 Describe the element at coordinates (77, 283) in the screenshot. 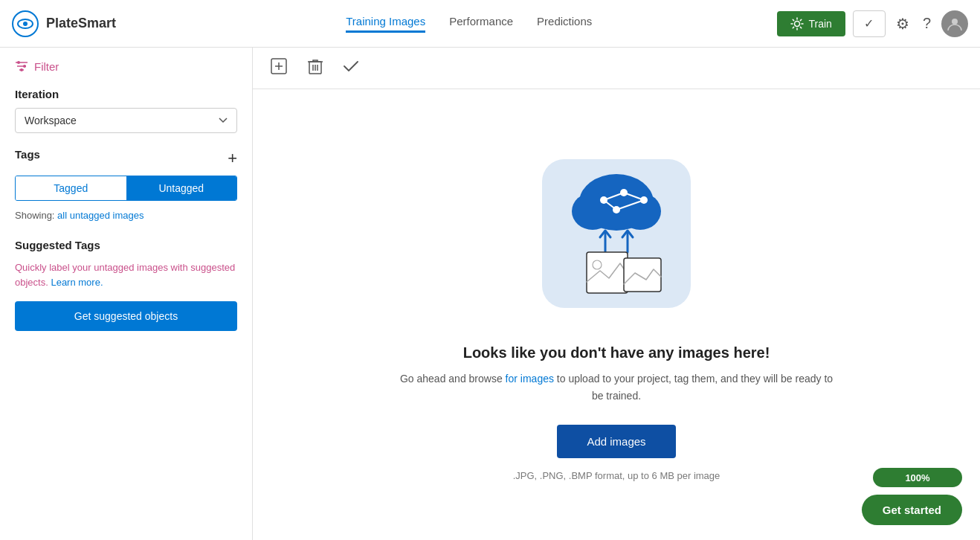

I see `learn-more-link: Learn more.` at that location.